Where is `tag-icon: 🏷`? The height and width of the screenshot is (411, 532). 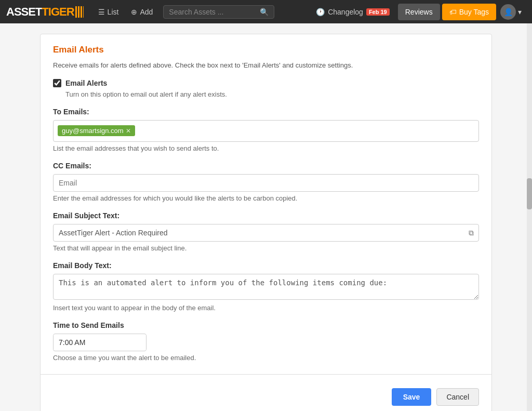 tag-icon: 🏷 is located at coordinates (453, 12).